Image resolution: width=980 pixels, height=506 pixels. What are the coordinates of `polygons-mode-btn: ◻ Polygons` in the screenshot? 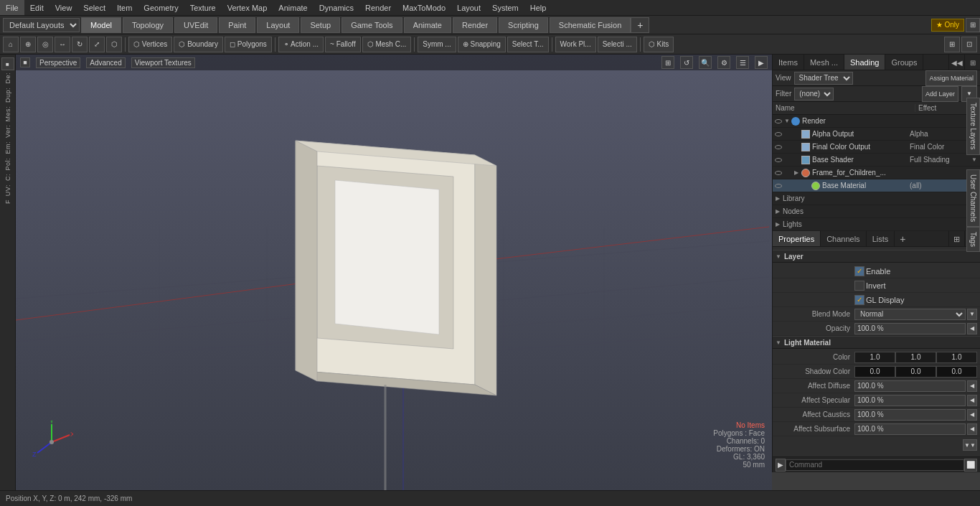 It's located at (248, 44).